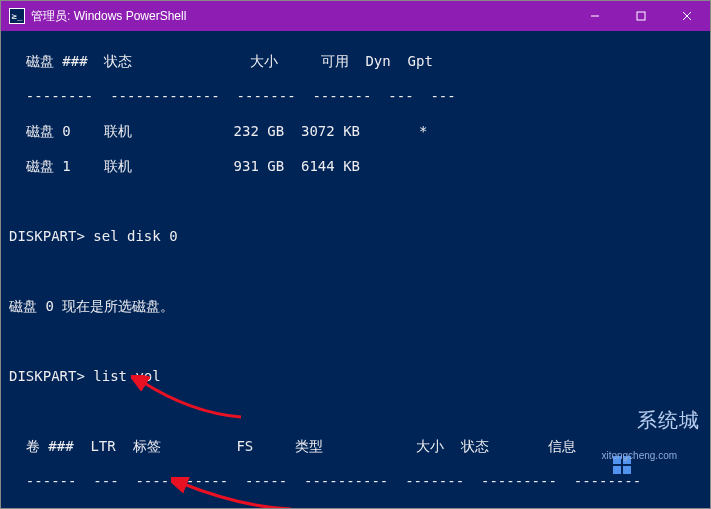 The height and width of the screenshot is (509, 711). Describe the element at coordinates (356, 97) in the screenshot. I see `disk-header-rule: -------- ------------- ------- ------- -…` at that location.